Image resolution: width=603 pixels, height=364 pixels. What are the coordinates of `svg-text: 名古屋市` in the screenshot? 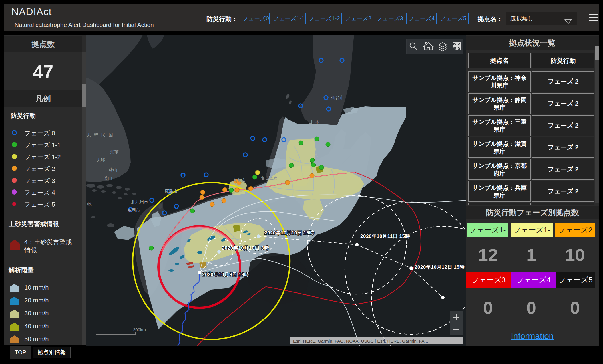 It's located at (269, 178).